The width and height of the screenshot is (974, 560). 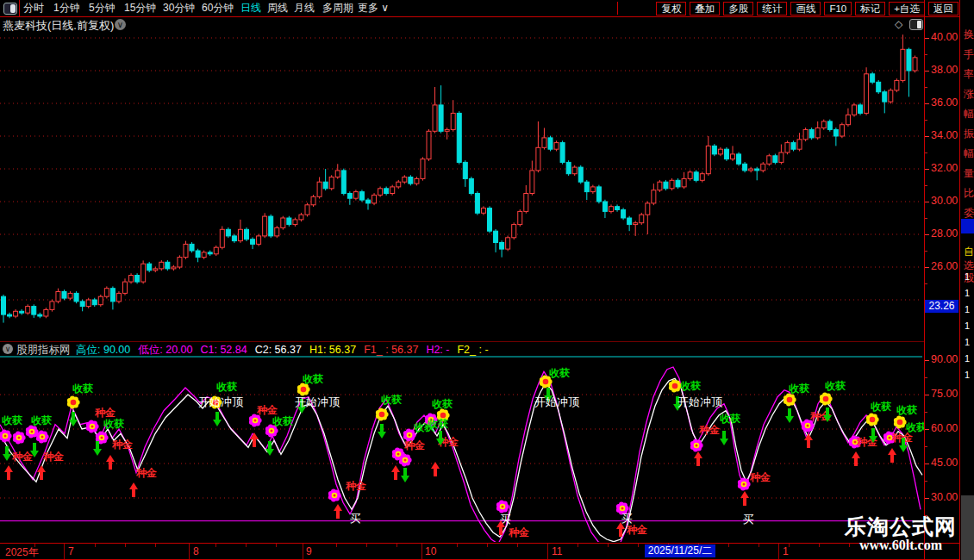 I want to click on oscillator-axis-label: 90.00, so click(x=945, y=359).